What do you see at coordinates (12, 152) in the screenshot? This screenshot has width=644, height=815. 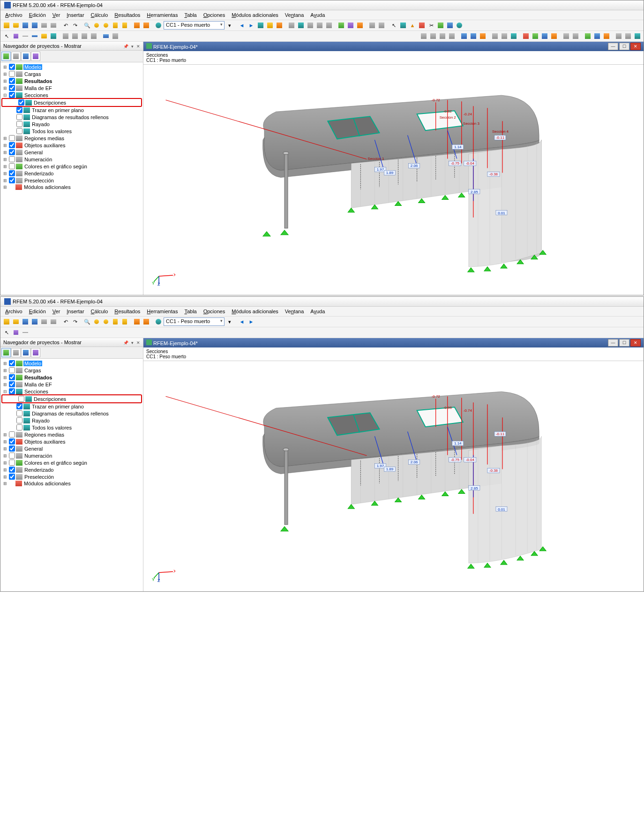 I see `chk-general` at bounding box center [12, 152].